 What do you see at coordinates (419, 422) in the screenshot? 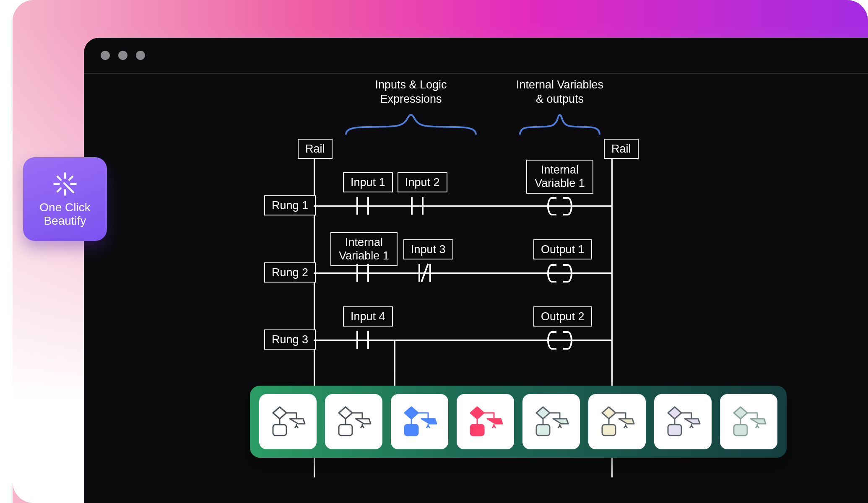
I see `theme-swatch-blue` at bounding box center [419, 422].